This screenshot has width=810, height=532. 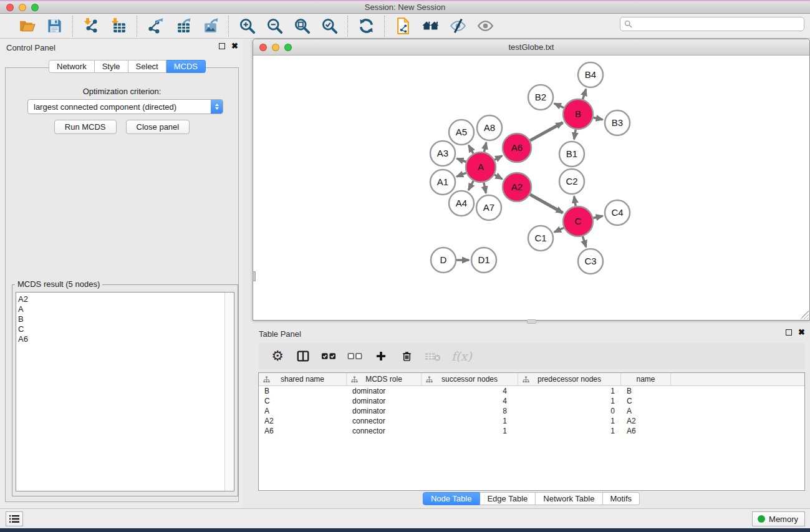 I want to click on column-header-shared-name: shared name, so click(x=303, y=379).